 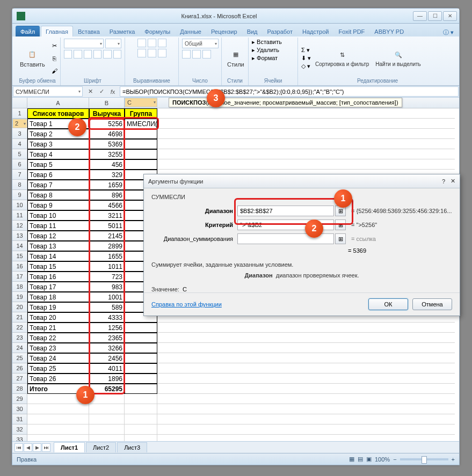 I want to click on cancel-formula-icon: ✕, so click(x=90, y=92).